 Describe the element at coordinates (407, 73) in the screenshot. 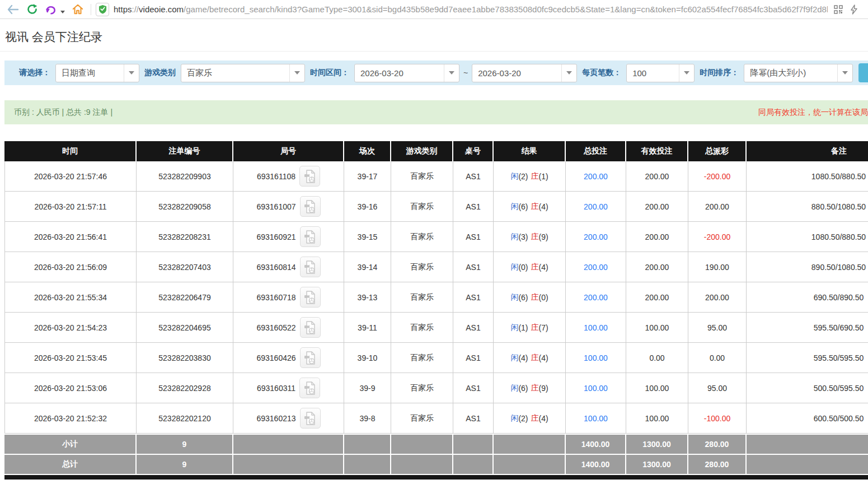

I see `date-from-select: 2026-03-20` at that location.